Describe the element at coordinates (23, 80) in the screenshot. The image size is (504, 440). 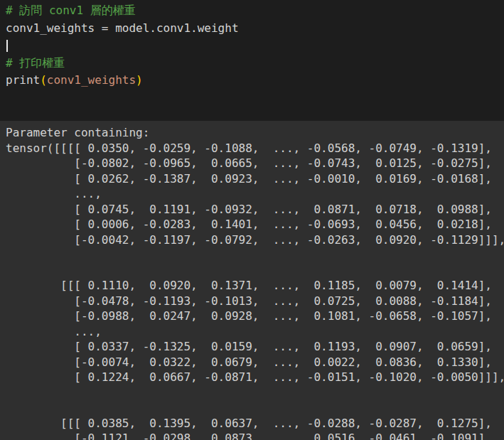
I see `print-function-name: print` at that location.